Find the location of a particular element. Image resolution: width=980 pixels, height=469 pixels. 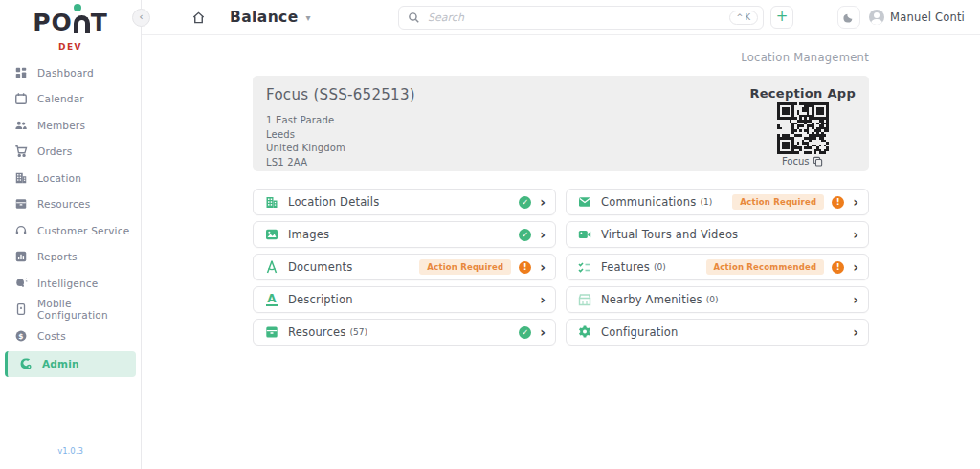

alert-circle-icon: ! is located at coordinates (838, 268).